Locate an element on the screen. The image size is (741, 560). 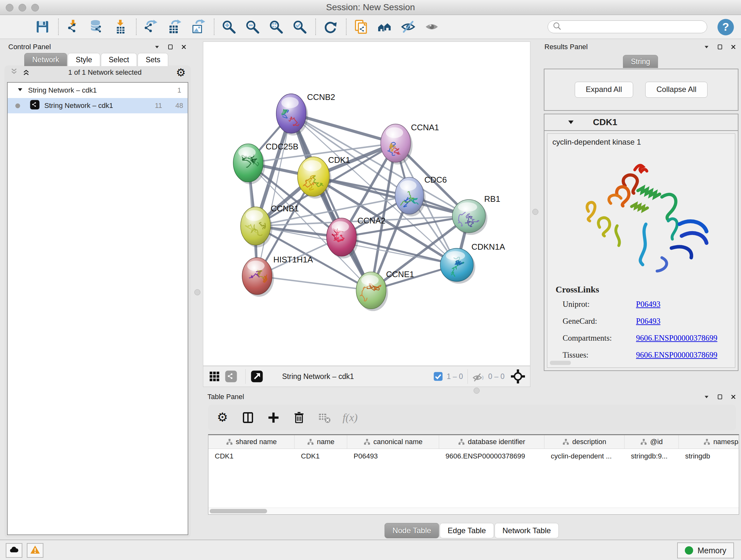
table-gear-icon: ⚙ is located at coordinates (222, 418).